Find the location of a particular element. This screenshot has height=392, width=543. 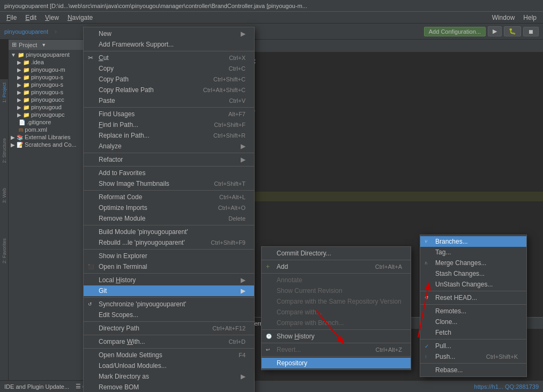

status-ide-update: IDE and Plugin Update... is located at coordinates (36, 387).